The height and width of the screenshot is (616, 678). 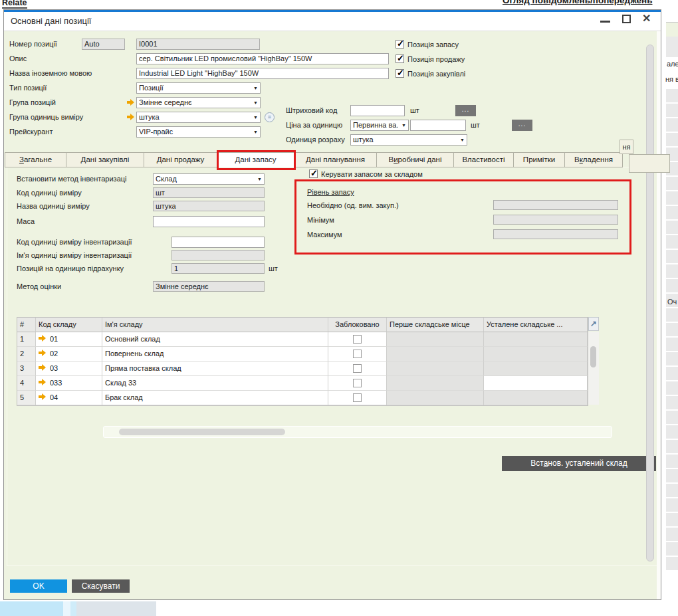 What do you see at coordinates (579, 464) in the screenshot?
I see `set-default-warehouse-button: Встанов. усталений склад` at bounding box center [579, 464].